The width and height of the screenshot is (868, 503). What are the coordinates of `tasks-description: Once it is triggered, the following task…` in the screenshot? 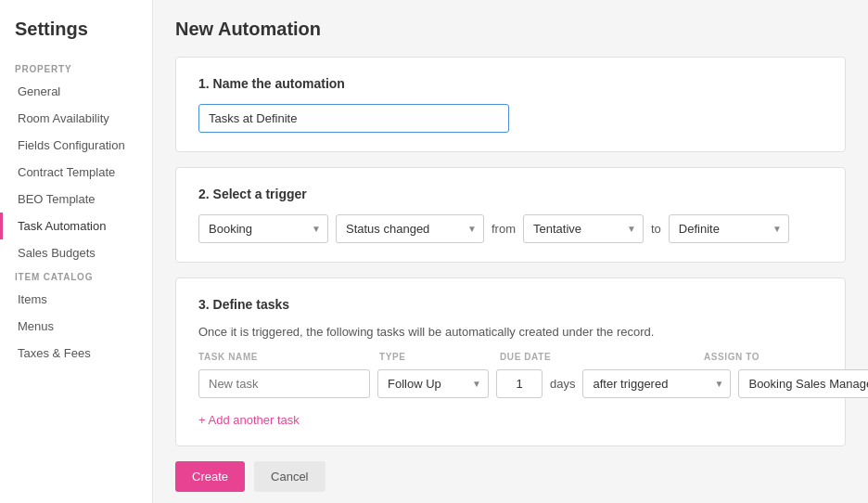 It's located at (510, 332).